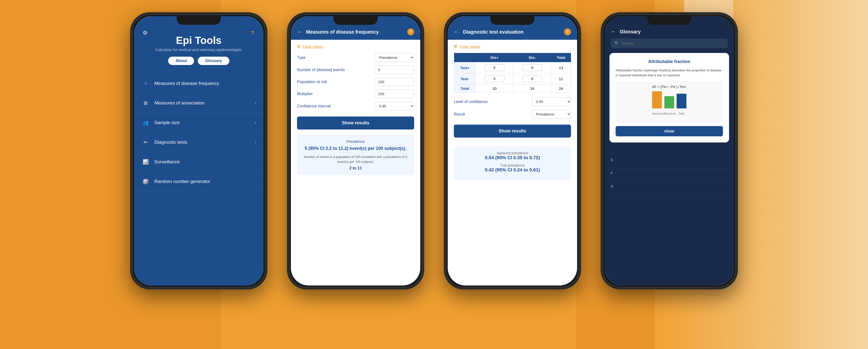 The width and height of the screenshot is (868, 349). Describe the element at coordinates (335, 82) in the screenshot. I see `population-label: Population at risk` at that location.